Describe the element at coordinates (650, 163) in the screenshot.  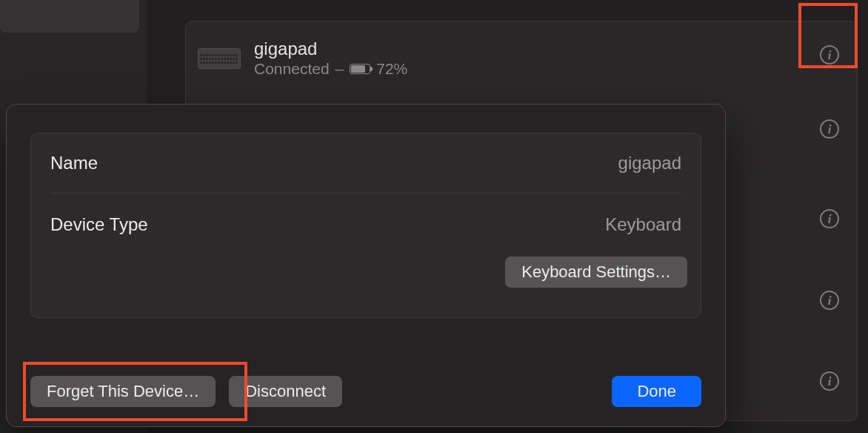
I see `name-value: gigapad` at that location.